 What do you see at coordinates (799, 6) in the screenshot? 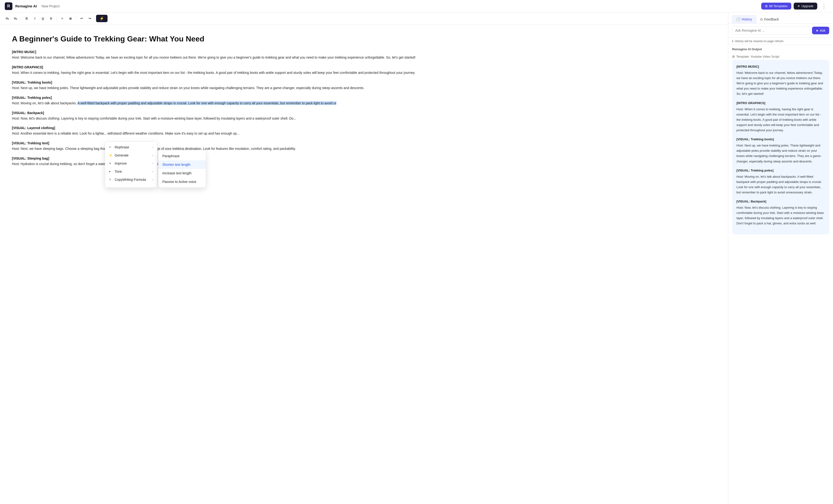
I see `upgrade-star-icon: ✦` at bounding box center [799, 6].